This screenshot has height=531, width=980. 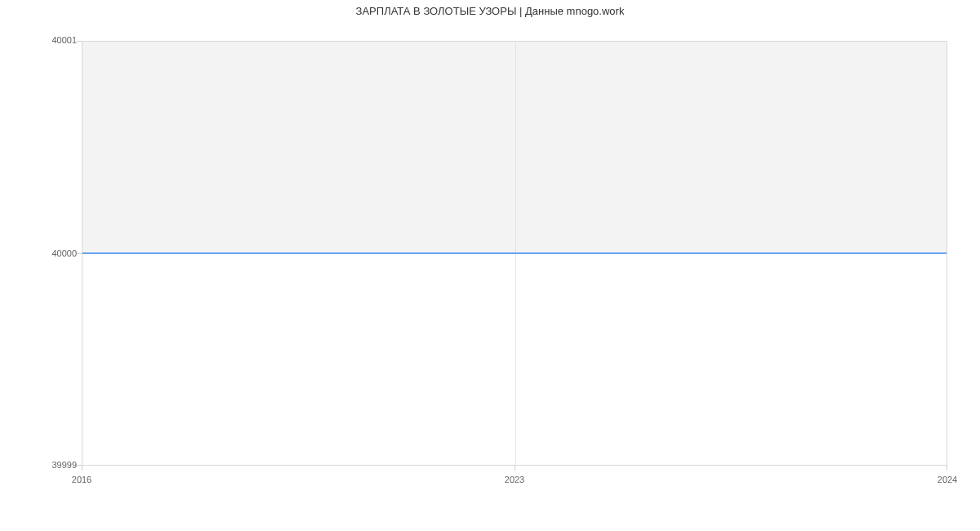 I want to click on x-tick-label: 2024, so click(x=947, y=480).